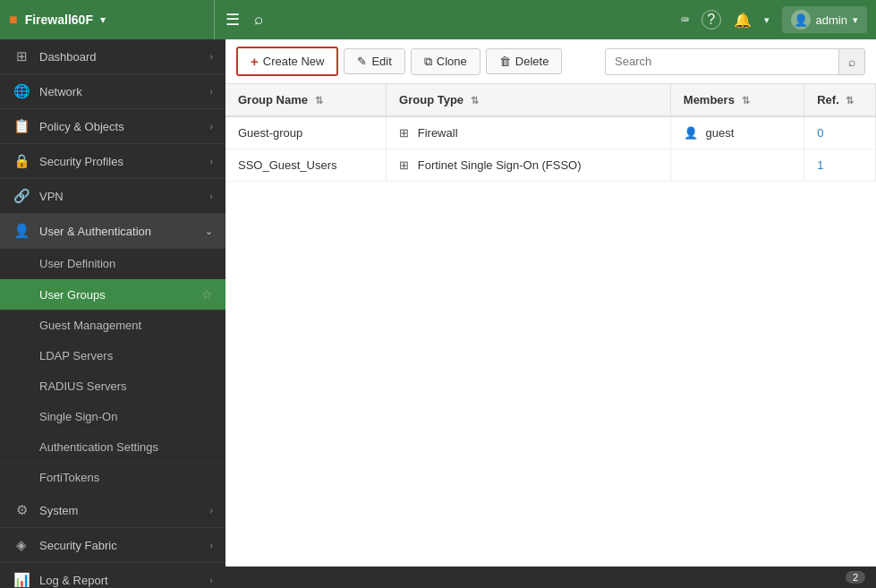 Image resolution: width=876 pixels, height=588 pixels. What do you see at coordinates (446, 62) in the screenshot?
I see `clone-button: ⧉ Clone` at bounding box center [446, 62].